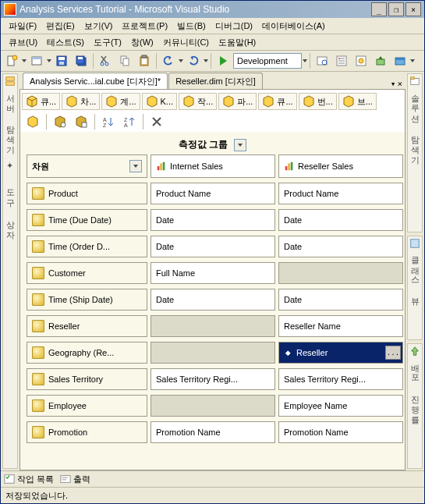 The image size is (425, 504). What do you see at coordinates (341, 406) in the screenshot?
I see `usage-cell: Employee Name` at bounding box center [341, 406].